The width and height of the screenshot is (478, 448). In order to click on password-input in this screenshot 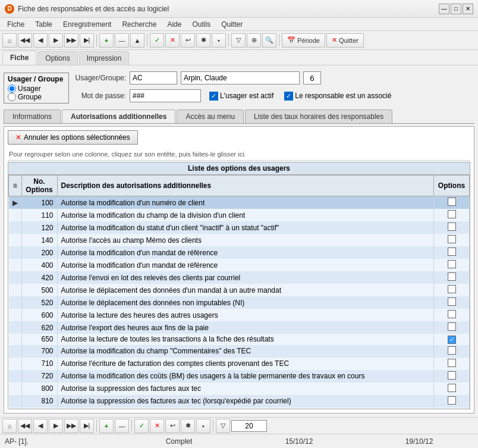, I will do `click(165, 96)`.